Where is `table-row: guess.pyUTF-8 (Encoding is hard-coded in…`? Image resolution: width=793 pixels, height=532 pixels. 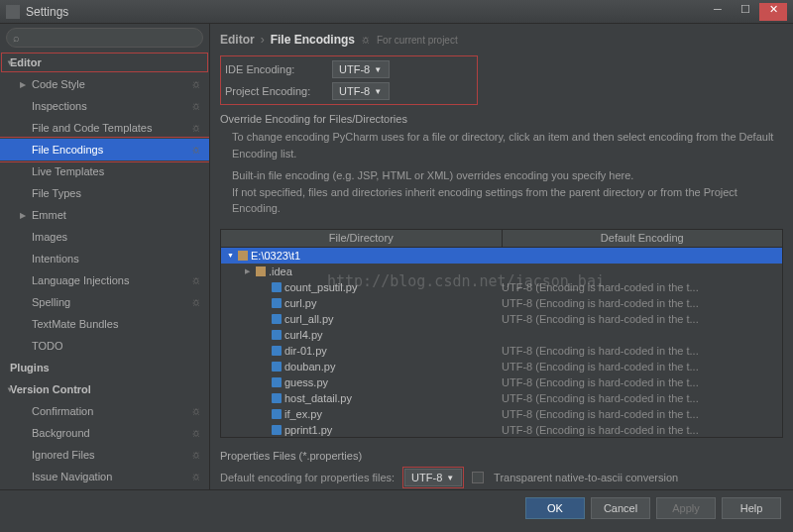 table-row: guess.pyUTF-8 (Encoding is hard-coded in… is located at coordinates (502, 382).